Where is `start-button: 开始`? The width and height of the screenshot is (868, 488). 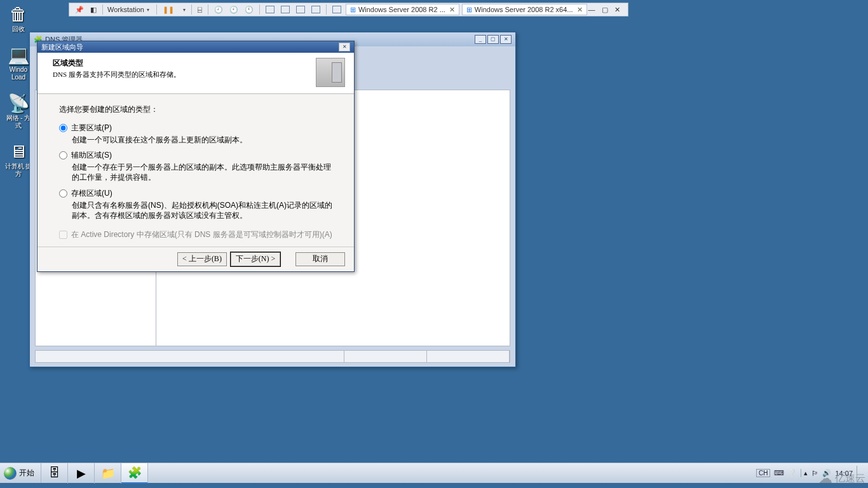 start-button: 开始 is located at coordinates (20, 473).